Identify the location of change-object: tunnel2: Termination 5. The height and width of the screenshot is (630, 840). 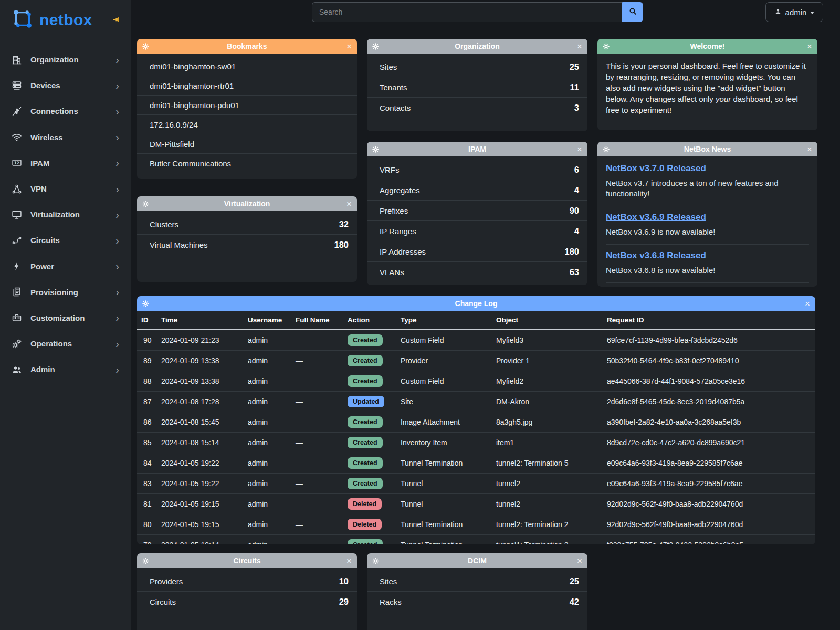
(547, 463).